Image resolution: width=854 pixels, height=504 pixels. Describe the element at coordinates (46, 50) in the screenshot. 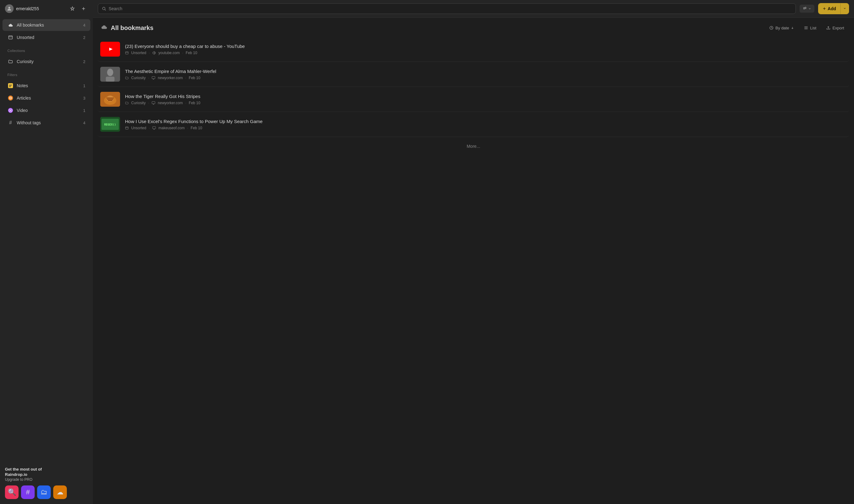

I see `collections-section-label: Collections` at that location.